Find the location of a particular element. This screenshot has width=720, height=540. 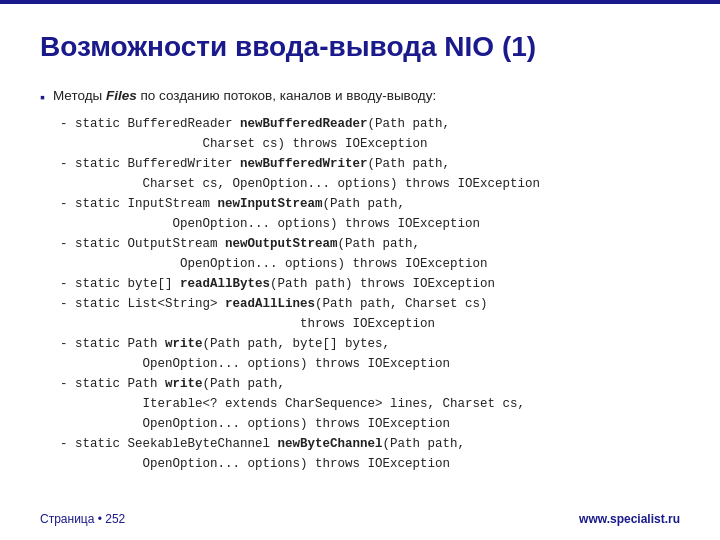

code-line: - static byte[] readAllBytes(Path path) … is located at coordinates (370, 284).